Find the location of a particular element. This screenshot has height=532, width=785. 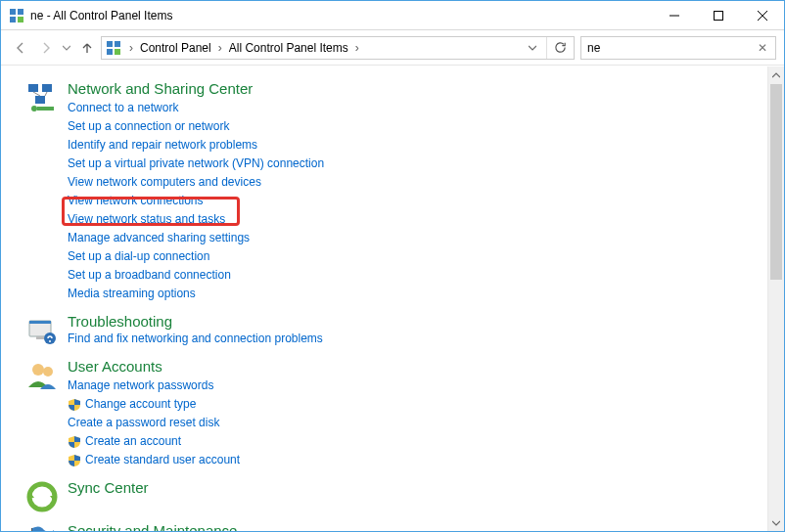

category-troubleshooting: Troubleshooting Find and fix networking … is located at coordinates (397, 331).